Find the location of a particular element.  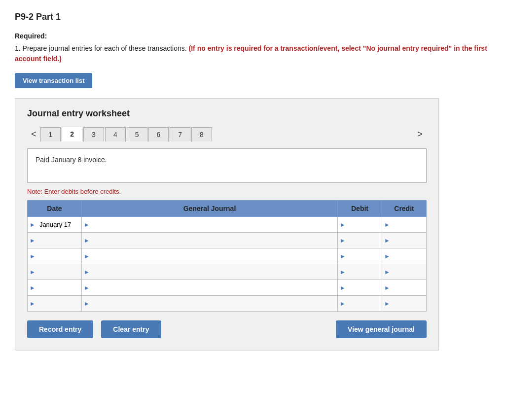

journal-arrow-1: ► is located at coordinates (86, 225).